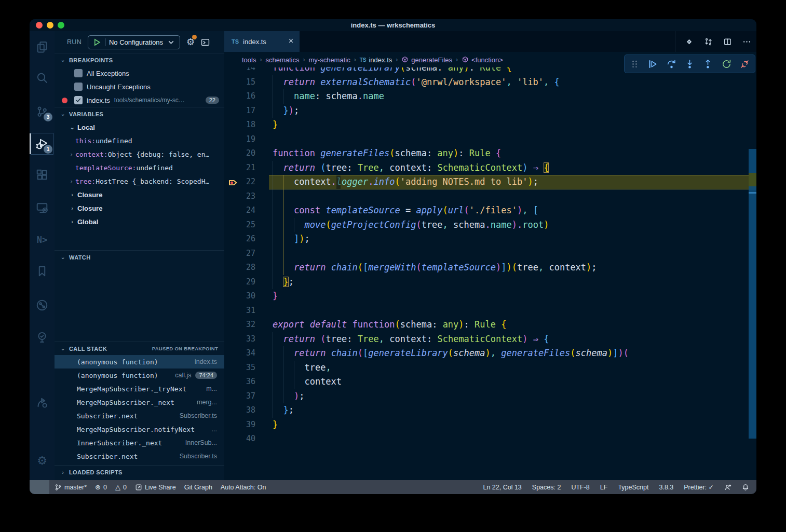 Image resolution: width=786 pixels, height=532 pixels. I want to click on activity-nx-console: N>, so click(42, 240).